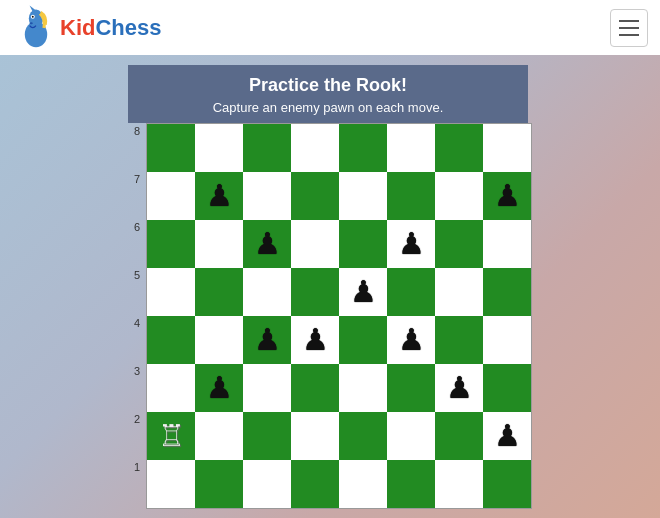 Image resolution: width=660 pixels, height=518 pixels. What do you see at coordinates (137, 387) in the screenshot?
I see `rank-label-3: 3` at bounding box center [137, 387].